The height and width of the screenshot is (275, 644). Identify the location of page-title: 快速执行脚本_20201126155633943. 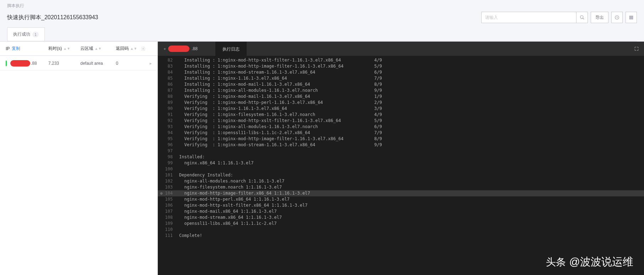
(53, 18).